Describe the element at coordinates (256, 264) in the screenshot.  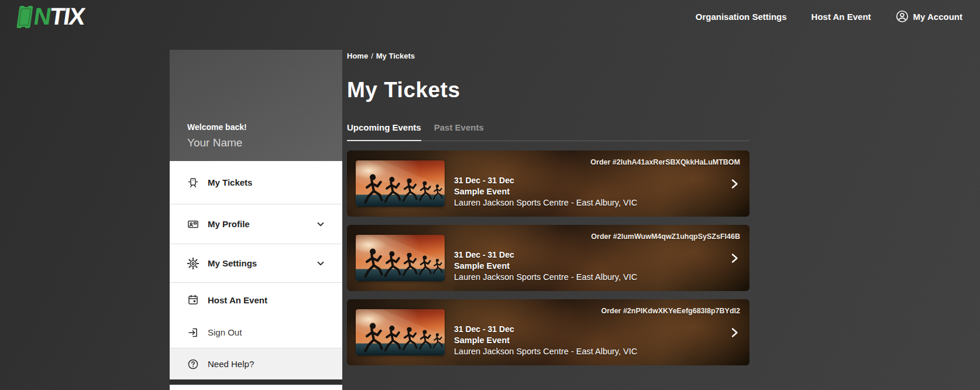
I see `sidebar-item-my-settings: My Settings` at that location.